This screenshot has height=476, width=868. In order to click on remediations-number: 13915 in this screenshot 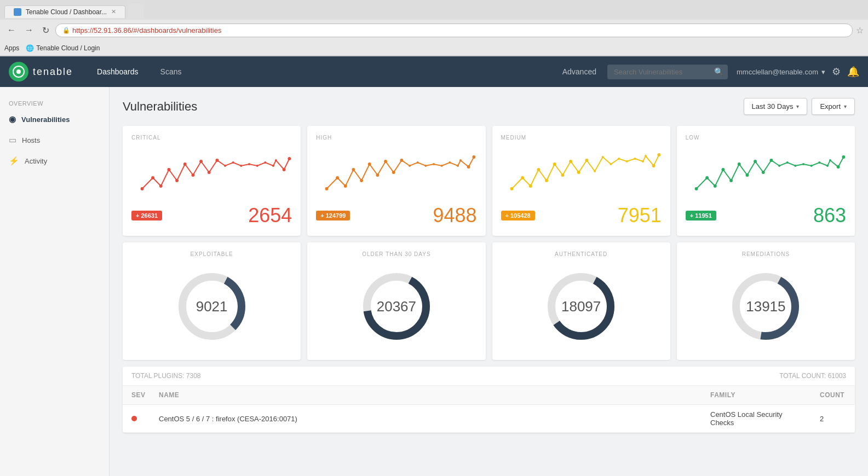, I will do `click(766, 306)`.